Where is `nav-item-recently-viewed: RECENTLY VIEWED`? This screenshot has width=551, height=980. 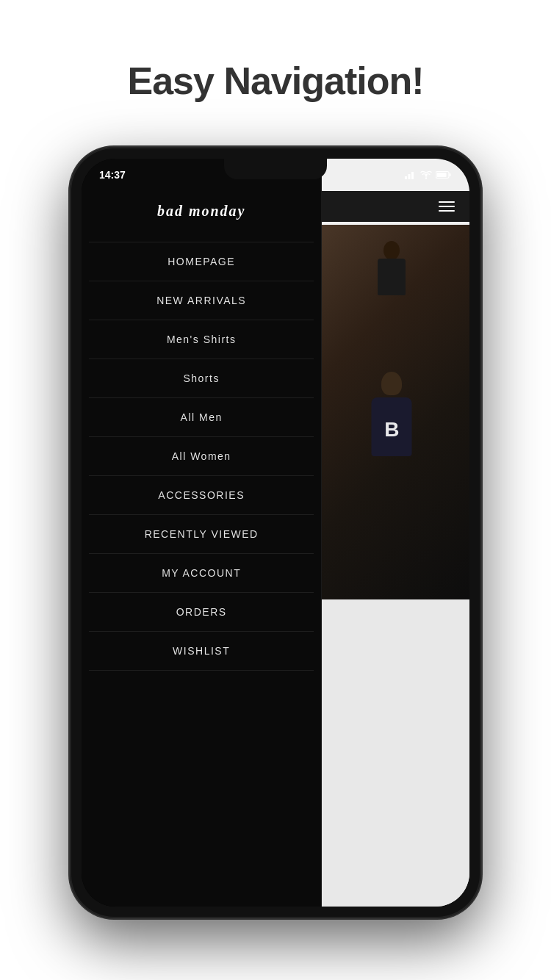 nav-item-recently-viewed: RECENTLY VIEWED is located at coordinates (201, 535).